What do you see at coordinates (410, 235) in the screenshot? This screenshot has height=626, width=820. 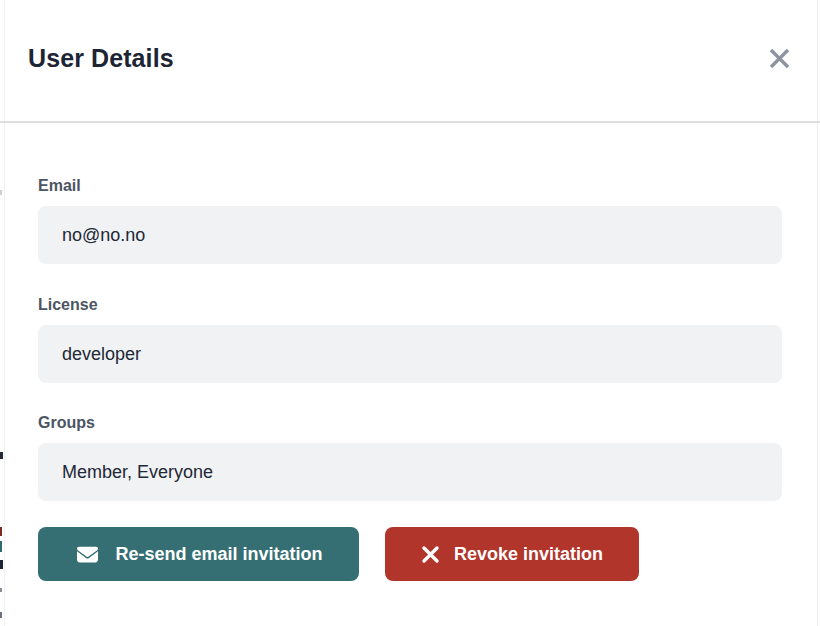 I see `email-field: no@no.no` at bounding box center [410, 235].